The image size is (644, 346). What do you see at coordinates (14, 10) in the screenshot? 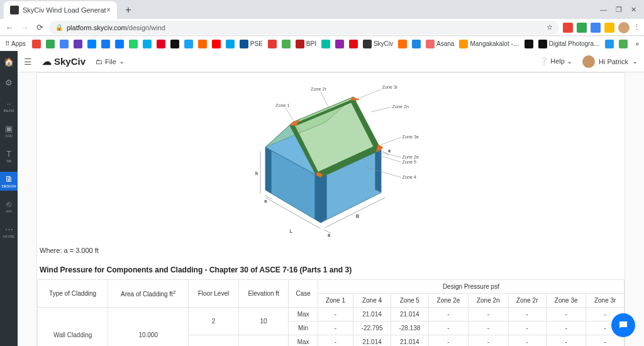
I see `tab-favicon` at bounding box center [14, 10].